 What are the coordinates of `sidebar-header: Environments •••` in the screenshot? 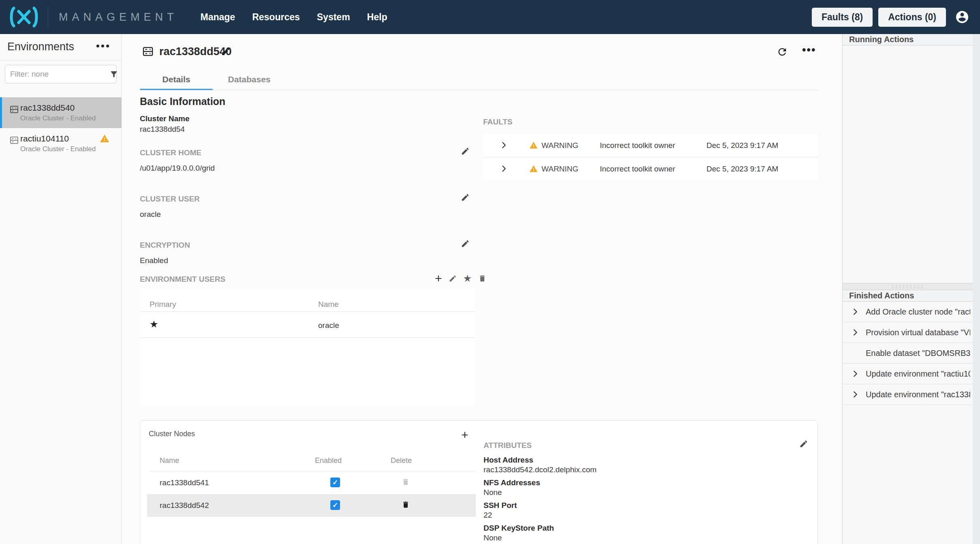 It's located at (61, 47).